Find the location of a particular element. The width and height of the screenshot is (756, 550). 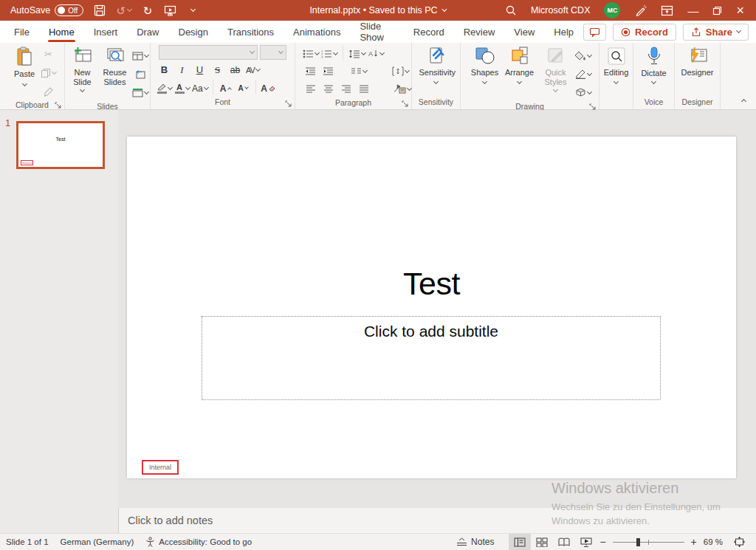

undo-icon: ↺ is located at coordinates (124, 10).